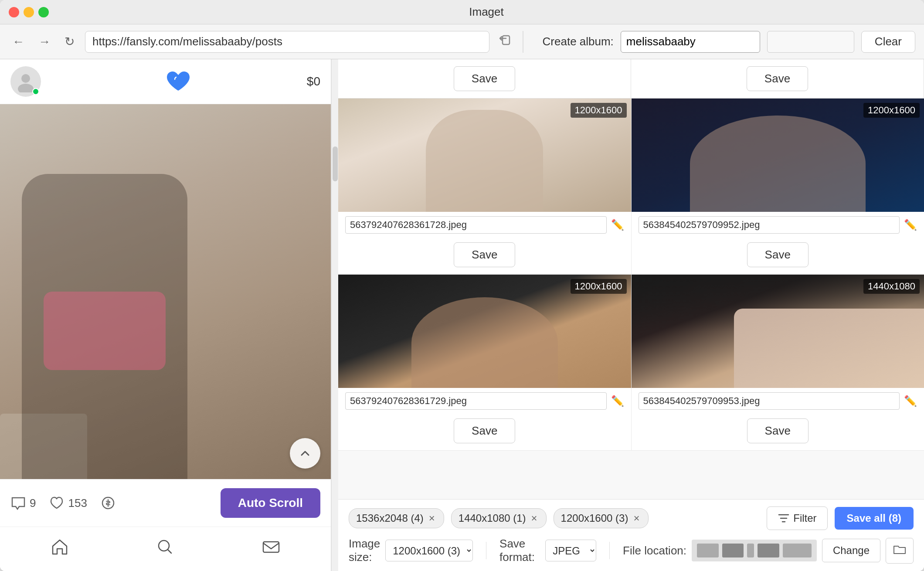 The height and width of the screenshot is (571, 924). What do you see at coordinates (690, 42) in the screenshot?
I see `album-name-input` at bounding box center [690, 42].